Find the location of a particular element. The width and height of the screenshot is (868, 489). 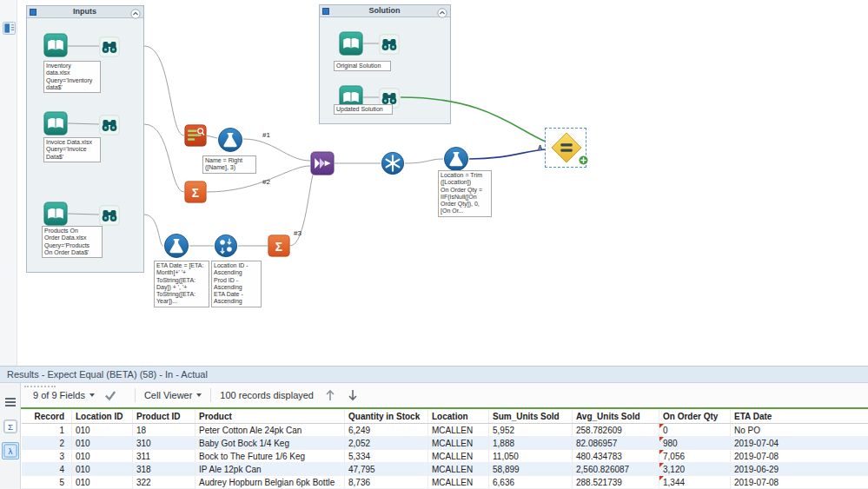

table-row: 2010310Baby Got Bock 1/4 Keg2,052MCALLEN… is located at coordinates (445, 443).